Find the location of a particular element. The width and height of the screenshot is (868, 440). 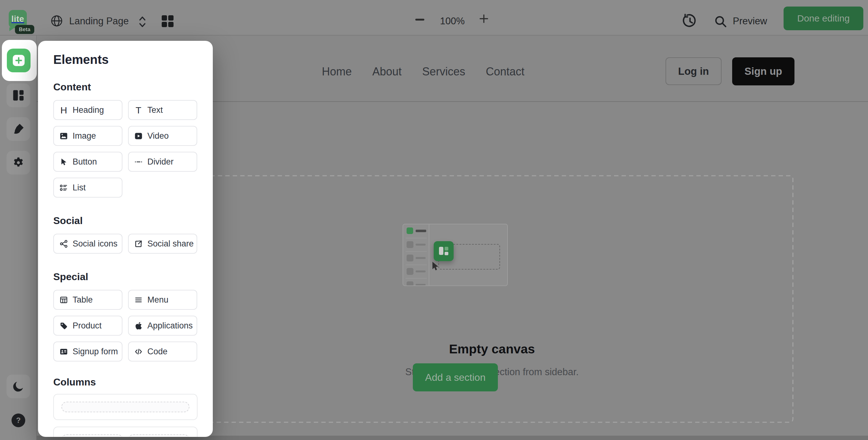

image-icon is located at coordinates (64, 136).